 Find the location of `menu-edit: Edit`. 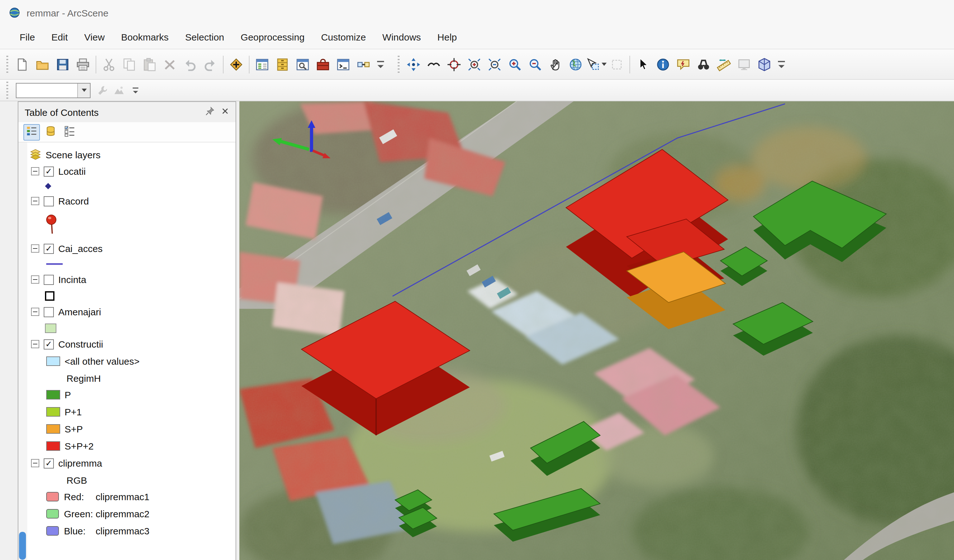

menu-edit: Edit is located at coordinates (60, 37).